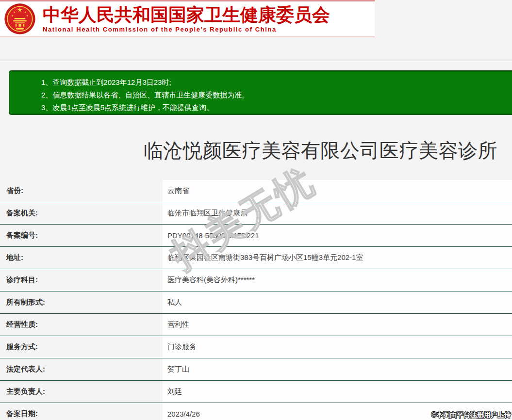  I want to click on field-value: 医疗美容科(美容外科)******, so click(337, 280).